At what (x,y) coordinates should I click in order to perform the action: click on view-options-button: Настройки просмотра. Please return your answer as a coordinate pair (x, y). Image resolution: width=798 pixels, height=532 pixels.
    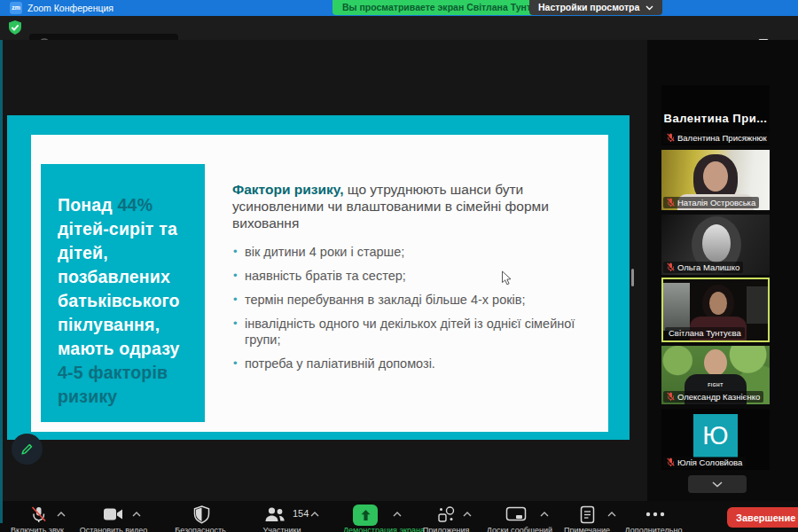
    Looking at the image, I should click on (596, 7).